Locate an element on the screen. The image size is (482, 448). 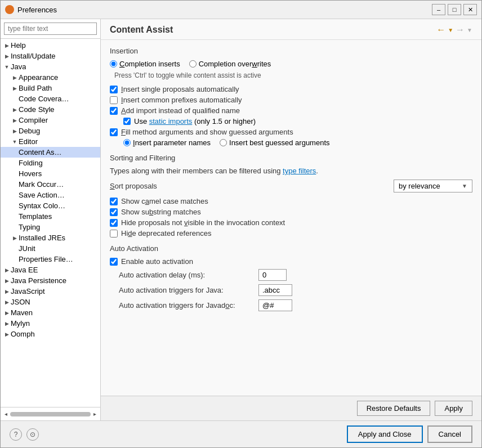
triggers-javadoc-input is located at coordinates (275, 305).